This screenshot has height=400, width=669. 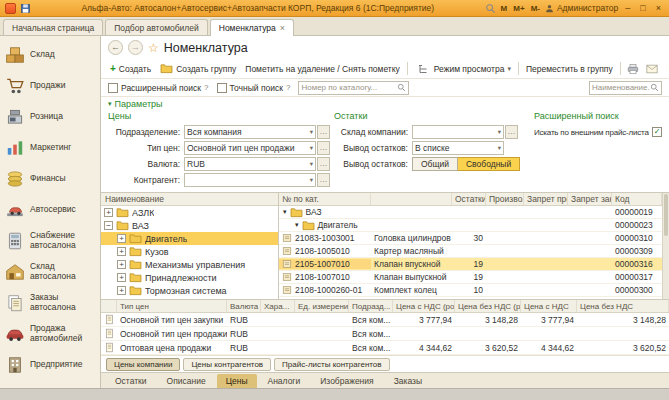 What do you see at coordinates (505, 199) in the screenshot?
I see `column-header-producer: Произво...` at bounding box center [505, 199].